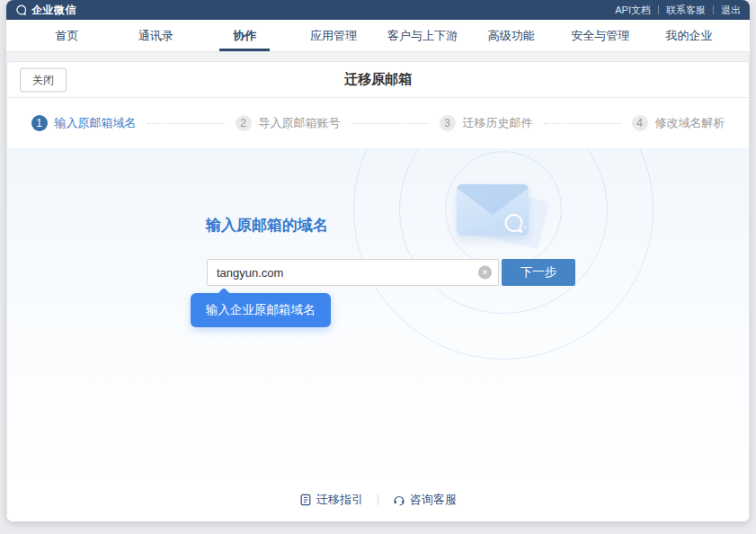  Describe the element at coordinates (378, 57) in the screenshot. I see `nav-card-gap` at that location.